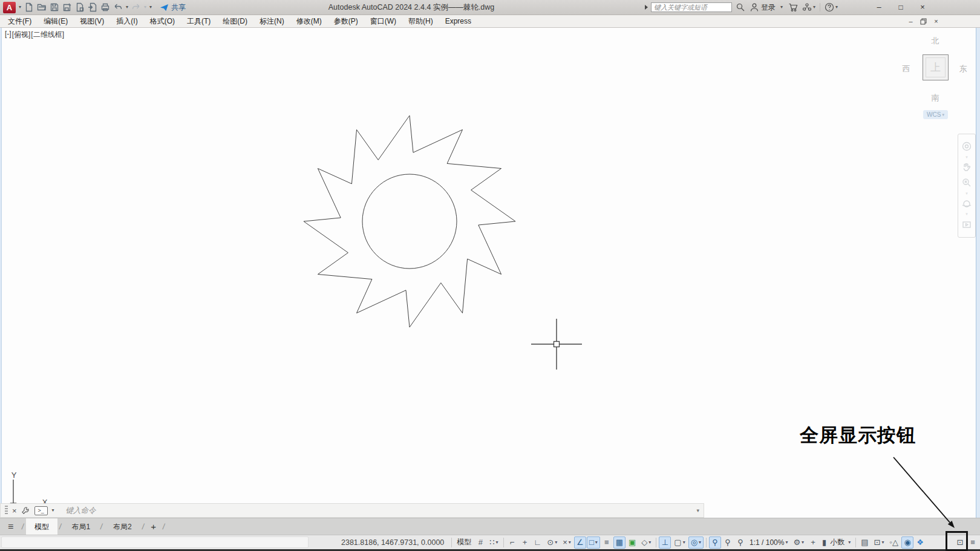 This screenshot has width=980, height=551. I want to click on viewcube-south: 南, so click(935, 98).